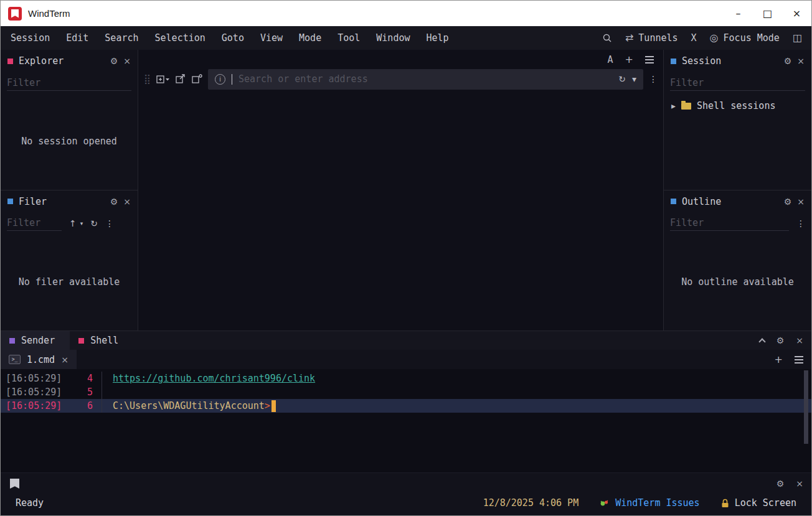  Describe the element at coordinates (801, 223) in the screenshot. I see `outline-more-icon: ⋮` at that location.